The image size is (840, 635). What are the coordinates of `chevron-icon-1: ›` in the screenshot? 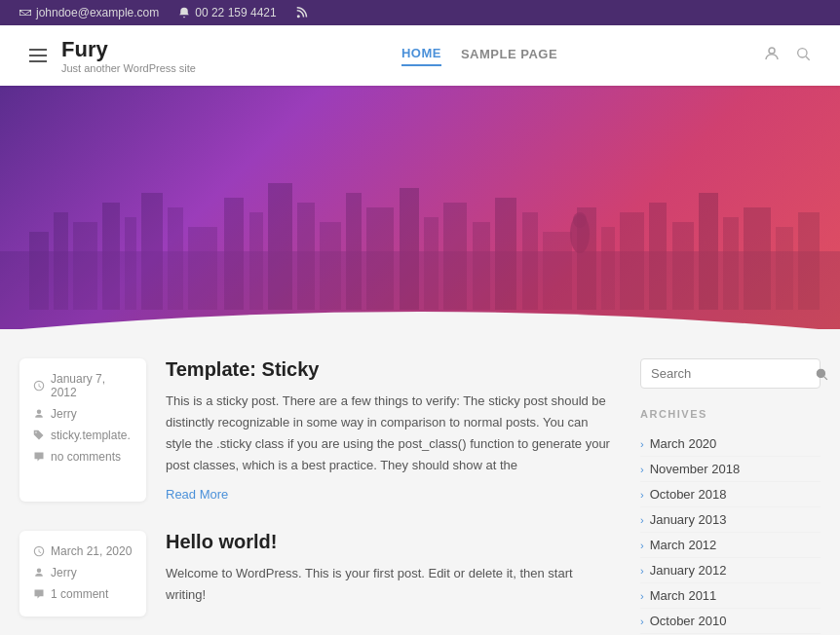 It's located at (642, 469).